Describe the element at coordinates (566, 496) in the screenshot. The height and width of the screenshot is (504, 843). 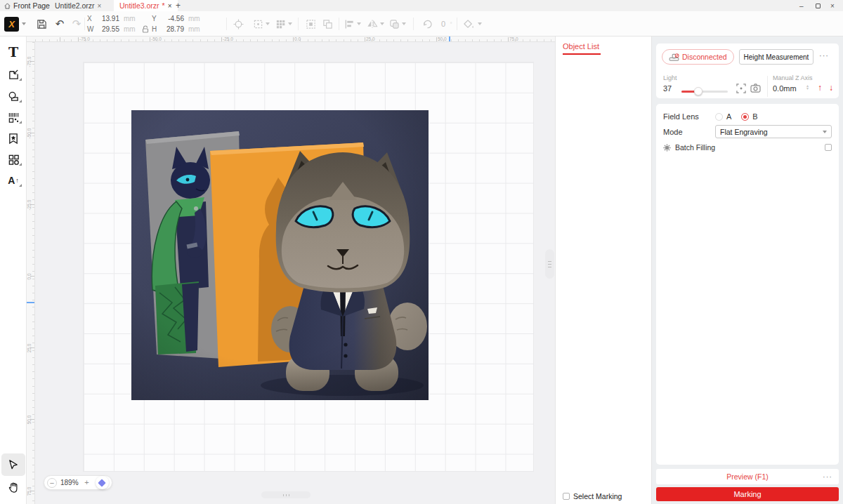
I see `select-marking-checkbox` at that location.